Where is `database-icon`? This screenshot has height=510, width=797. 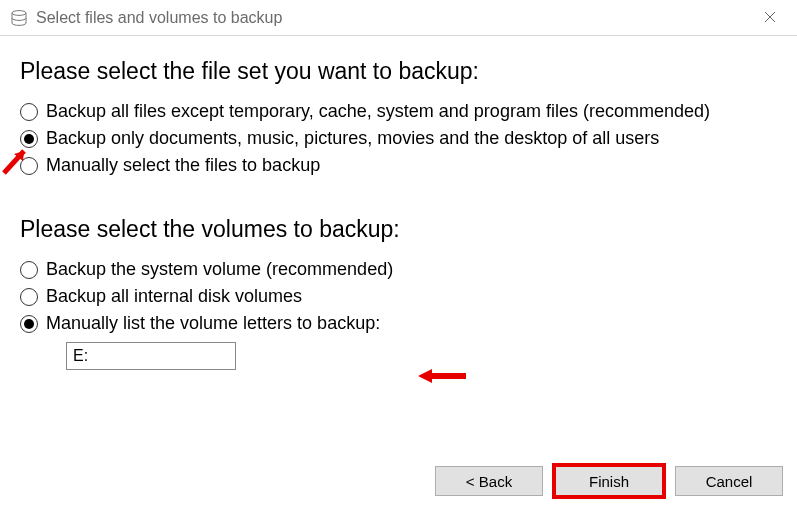 database-icon is located at coordinates (19, 18).